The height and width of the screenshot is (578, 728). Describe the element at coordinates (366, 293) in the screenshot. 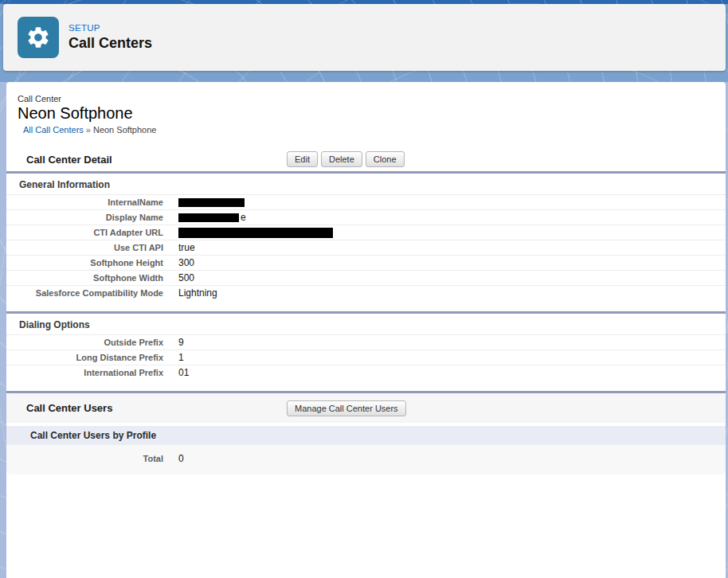

I see `field-row: Salesforce Compatibility ModeLightning` at that location.